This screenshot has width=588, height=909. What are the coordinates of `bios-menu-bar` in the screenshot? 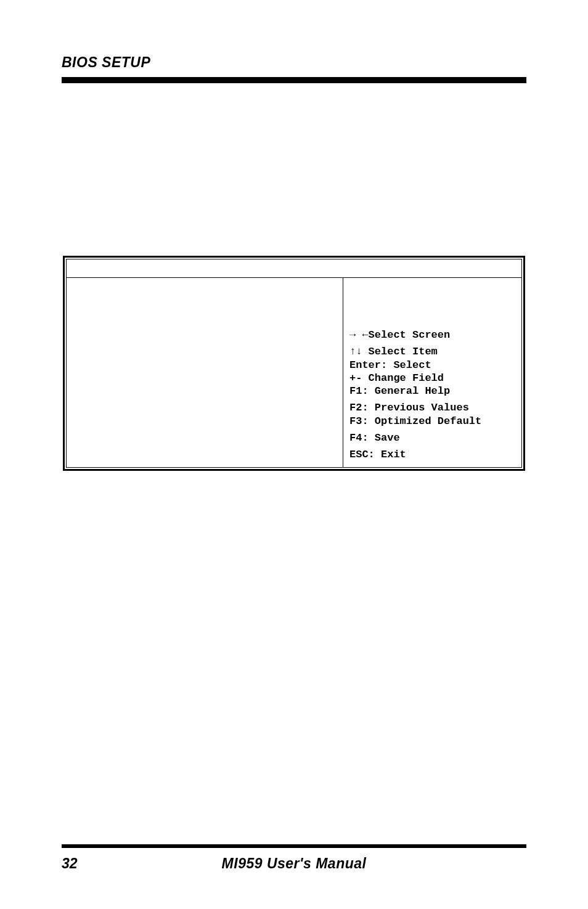 It's located at (294, 269).